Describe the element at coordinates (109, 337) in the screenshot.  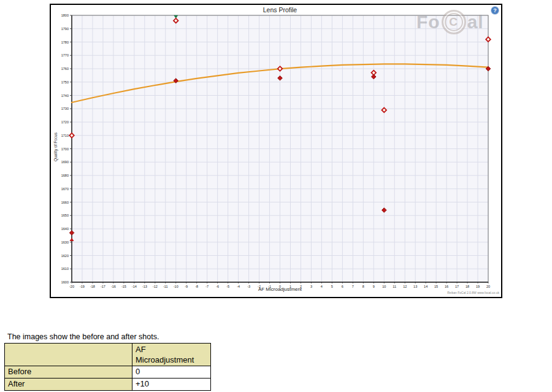
I see `caption-text: The images show the before and after sho…` at that location.